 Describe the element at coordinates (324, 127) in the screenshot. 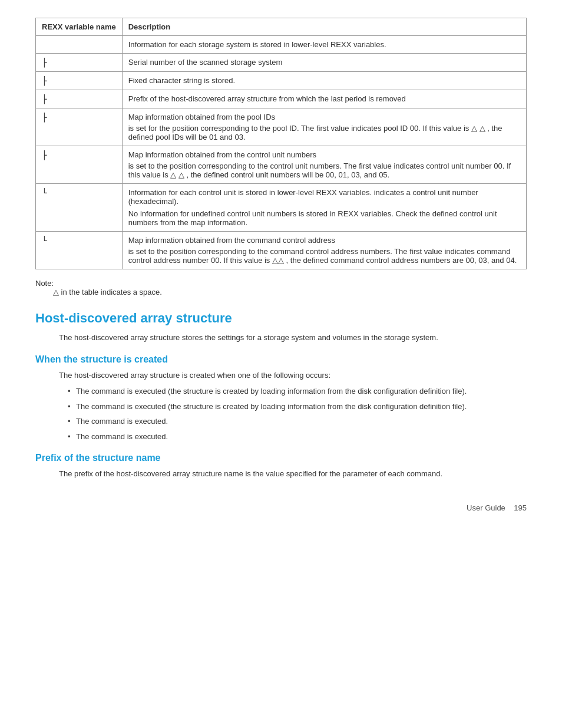

I see `desc-cell: Map information obtained from the pool I…` at that location.